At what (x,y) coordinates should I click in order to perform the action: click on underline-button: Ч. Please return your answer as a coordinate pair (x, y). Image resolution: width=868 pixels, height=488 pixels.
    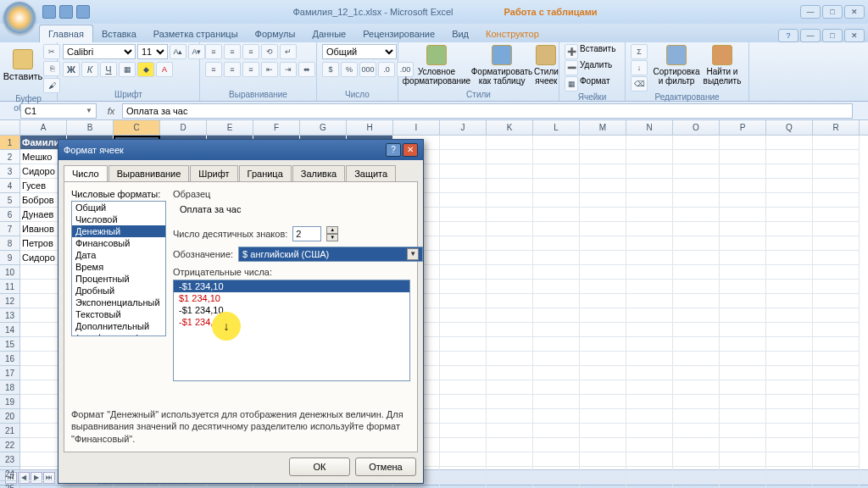
    Looking at the image, I should click on (108, 69).